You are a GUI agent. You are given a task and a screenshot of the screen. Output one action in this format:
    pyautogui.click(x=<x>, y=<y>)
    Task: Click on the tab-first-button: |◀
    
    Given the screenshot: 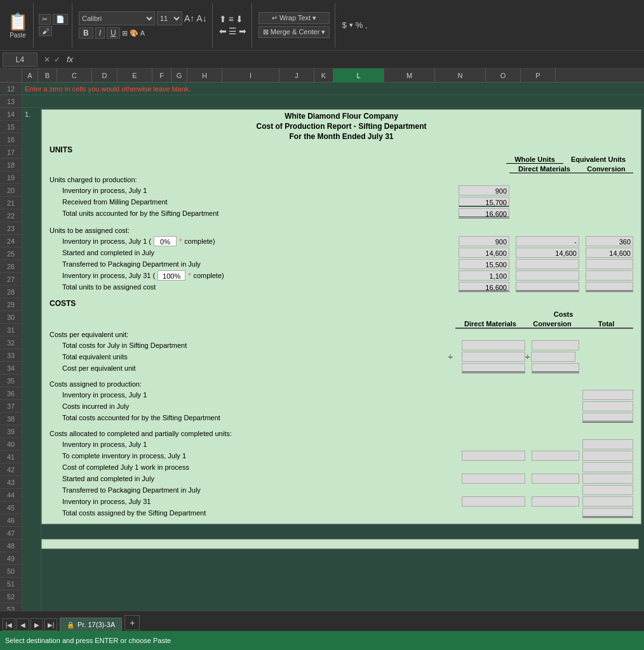 What is the action you would take?
    pyautogui.click(x=9, y=625)
    